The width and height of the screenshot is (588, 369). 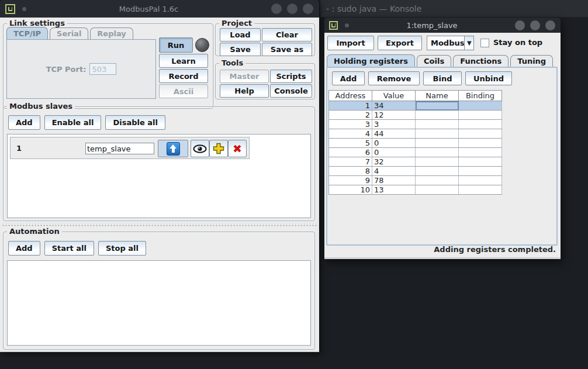 What do you see at coordinates (450, 43) in the screenshot?
I see `protocol-dropdown: Modbus ▼` at bounding box center [450, 43].